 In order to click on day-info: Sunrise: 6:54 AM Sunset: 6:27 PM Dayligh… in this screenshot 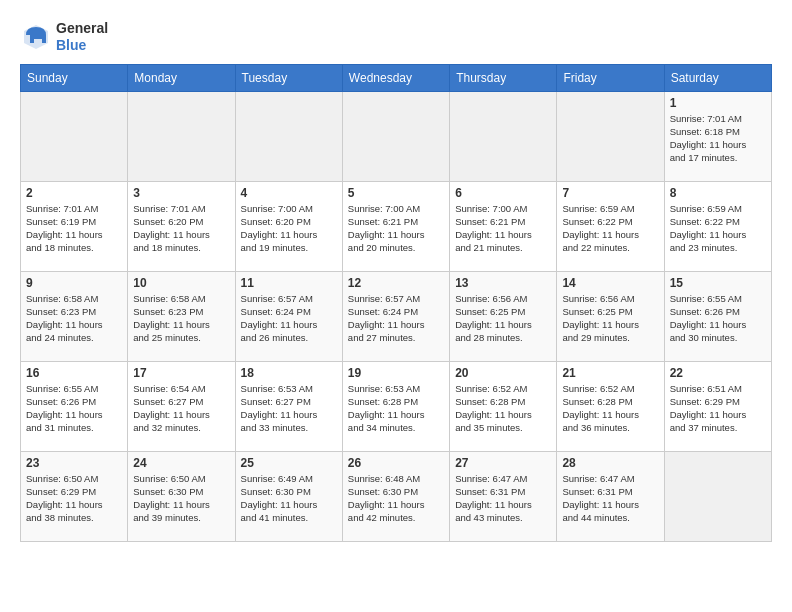, I will do `click(181, 408)`.